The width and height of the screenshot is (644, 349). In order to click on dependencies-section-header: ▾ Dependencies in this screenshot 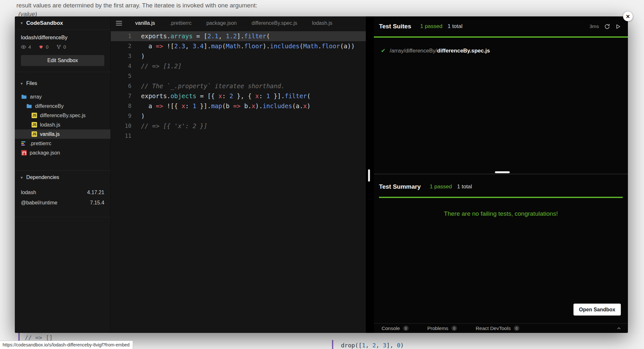, I will do `click(62, 177)`.